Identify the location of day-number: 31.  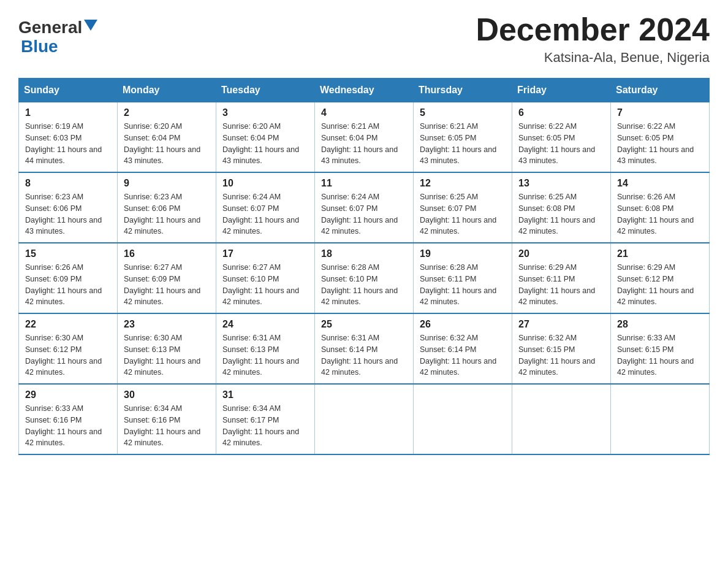
(265, 395).